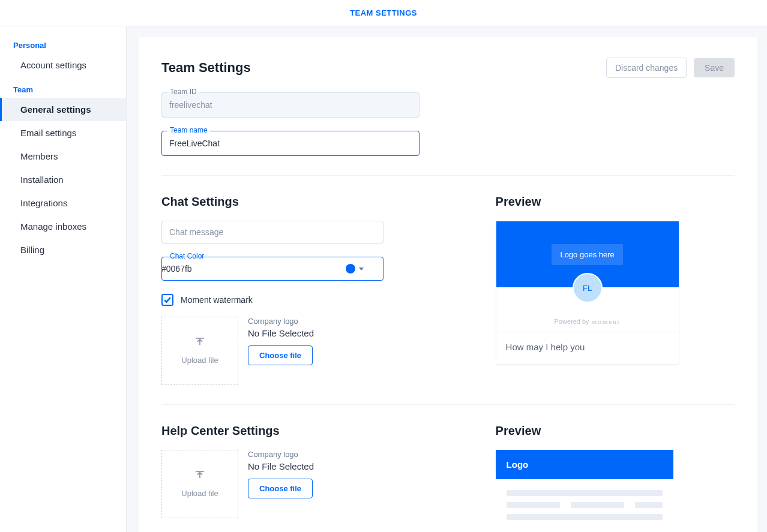 The height and width of the screenshot is (532, 767). I want to click on sidebar-item-billing: Billing, so click(63, 250).